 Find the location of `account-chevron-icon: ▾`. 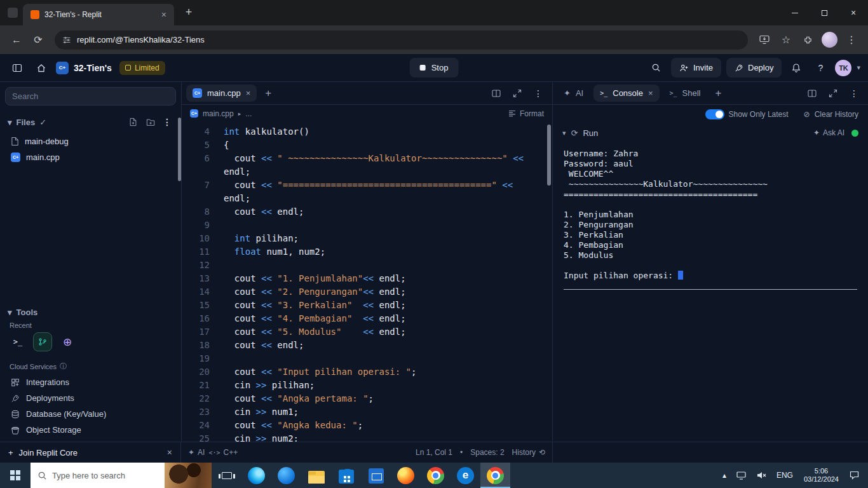

account-chevron-icon: ▾ is located at coordinates (858, 67).